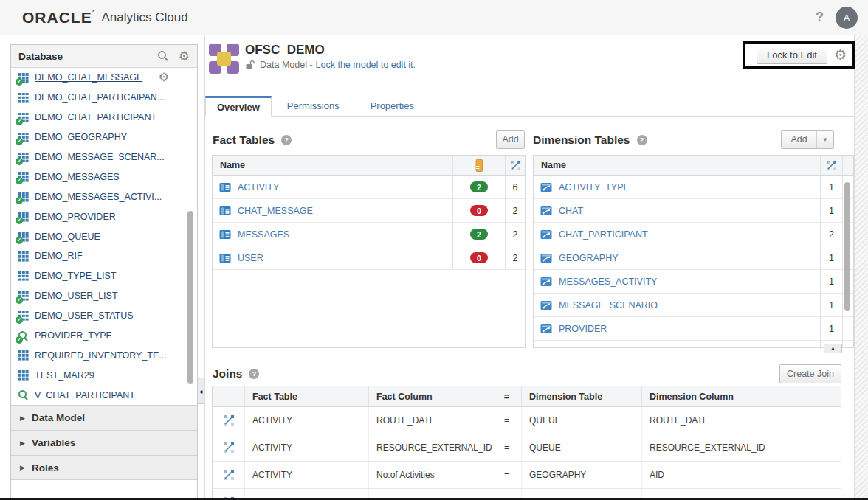  Describe the element at coordinates (68, 237) in the screenshot. I see `table-link: DEMO_QUEUE` at that location.